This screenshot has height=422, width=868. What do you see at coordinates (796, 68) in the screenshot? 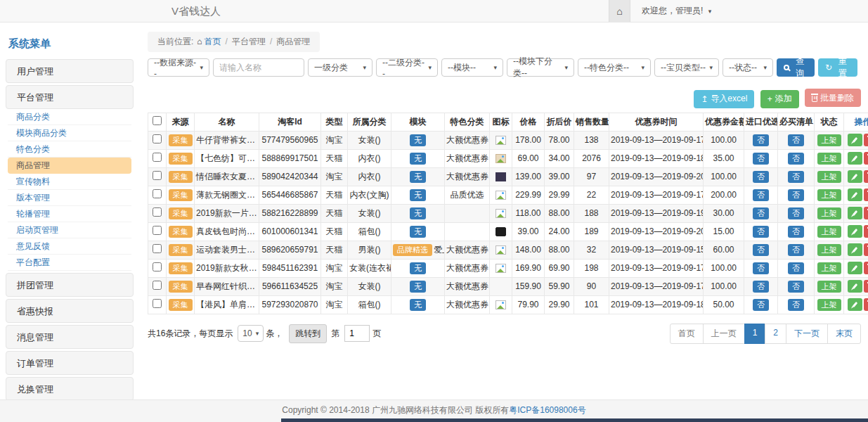
I see `search-button: 查询` at bounding box center [796, 68].